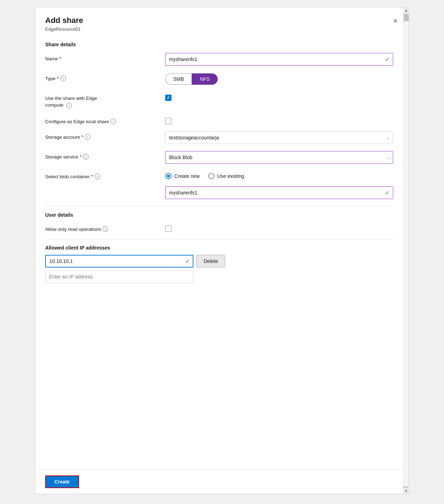 The width and height of the screenshot is (444, 504). What do you see at coordinates (279, 228) in the screenshot?
I see `read-only-control` at bounding box center [279, 228].